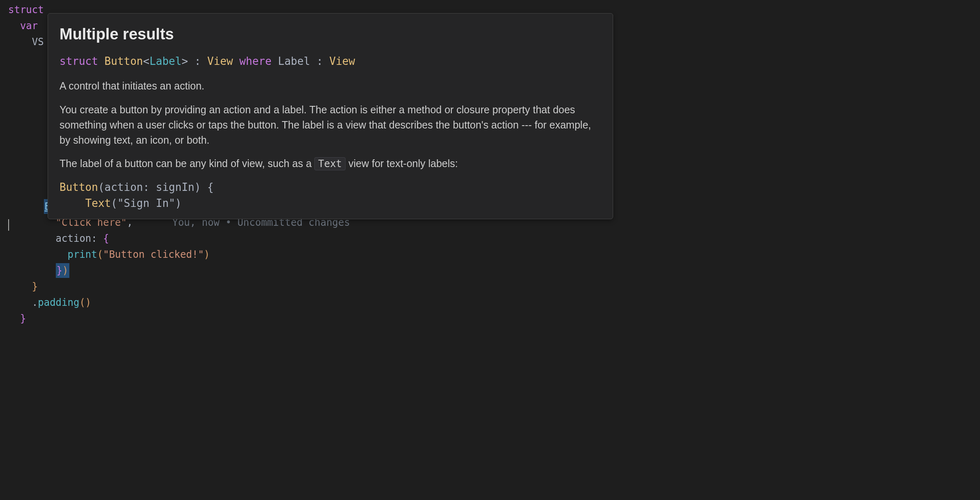 The image size is (980, 500). Describe the element at coordinates (330, 62) in the screenshot. I see `type-signature: struct Button<Label> : View where Label …` at that location.